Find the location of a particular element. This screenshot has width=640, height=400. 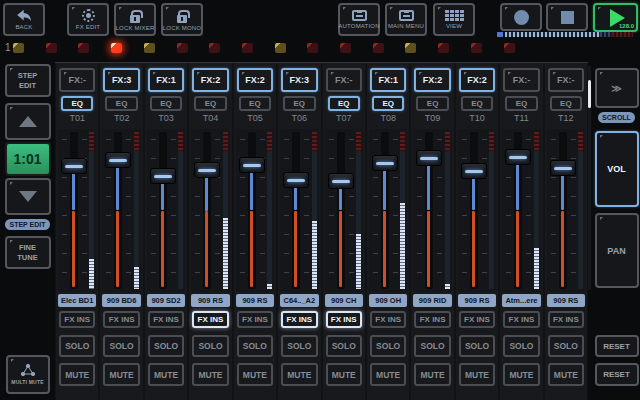

track-name-label: 909 RID is located at coordinates (432, 300).